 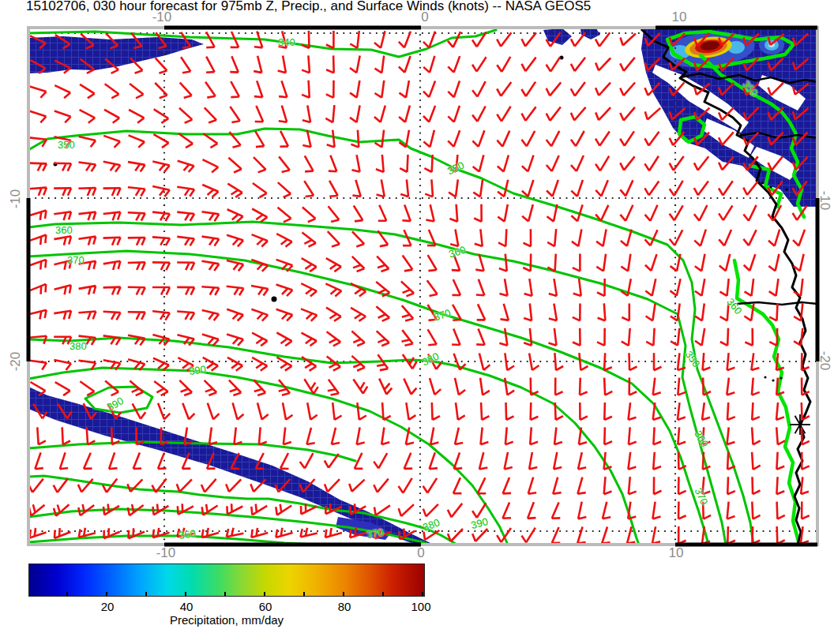 What do you see at coordinates (772, 380) in the screenshot?
I see `map-dot` at bounding box center [772, 380].